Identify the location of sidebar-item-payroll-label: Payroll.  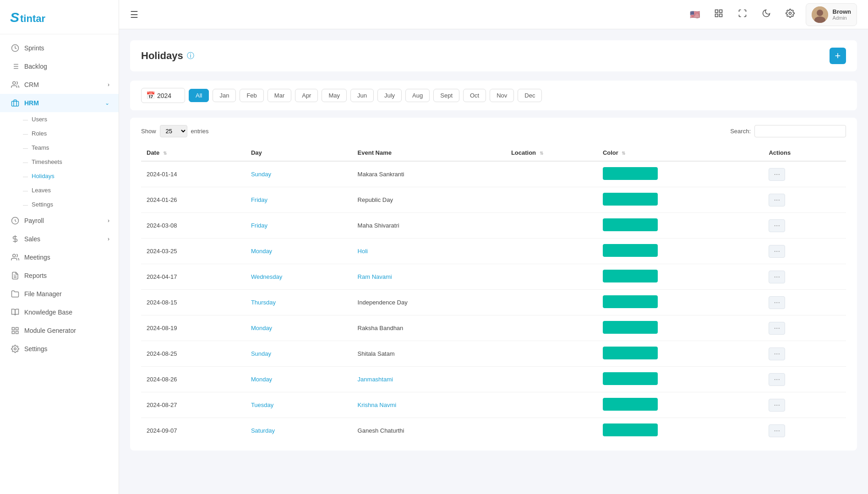
(34, 221).